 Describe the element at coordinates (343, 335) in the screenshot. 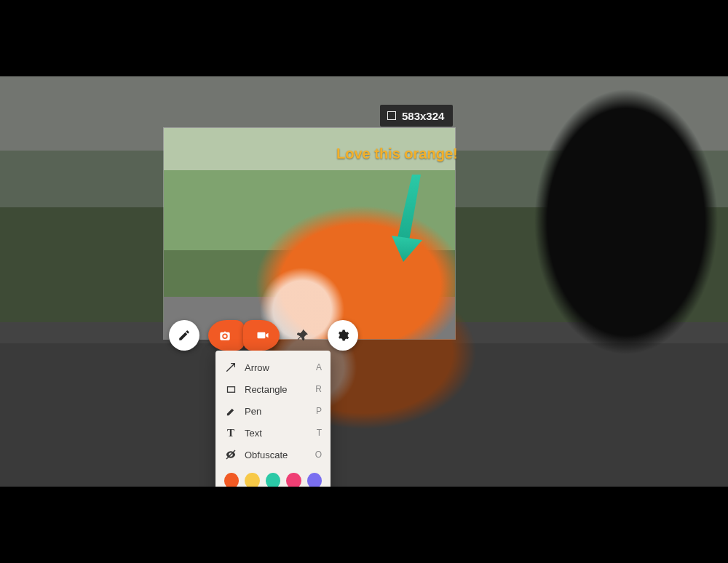

I see `gear-icon` at that location.